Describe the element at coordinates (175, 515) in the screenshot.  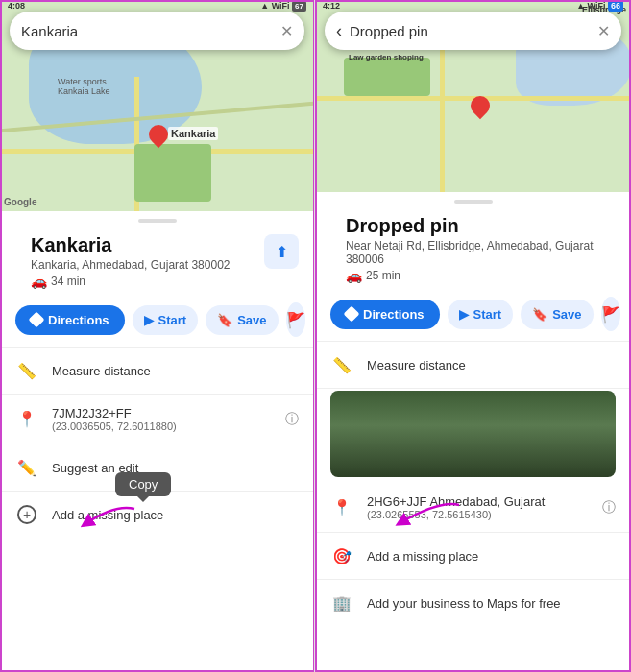
I see `add-missing-label-left: Add a missing place` at that location.